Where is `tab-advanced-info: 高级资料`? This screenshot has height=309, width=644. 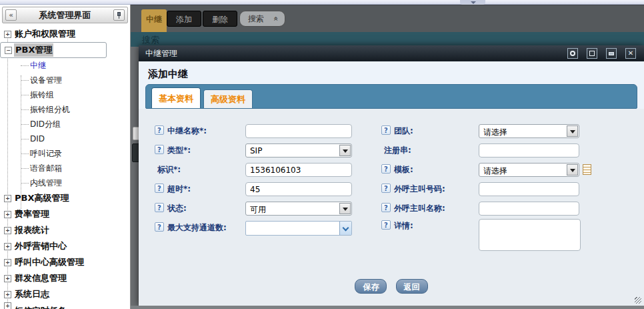 tab-advanced-info: 高级资料 is located at coordinates (228, 99).